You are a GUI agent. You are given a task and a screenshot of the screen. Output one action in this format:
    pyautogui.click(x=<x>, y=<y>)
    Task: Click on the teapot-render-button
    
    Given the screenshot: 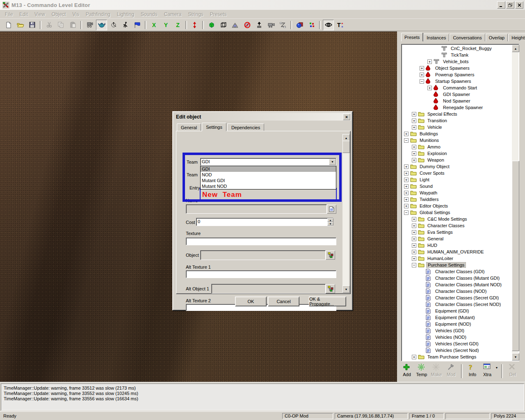 What is the action you would take?
    pyautogui.click(x=102, y=25)
    